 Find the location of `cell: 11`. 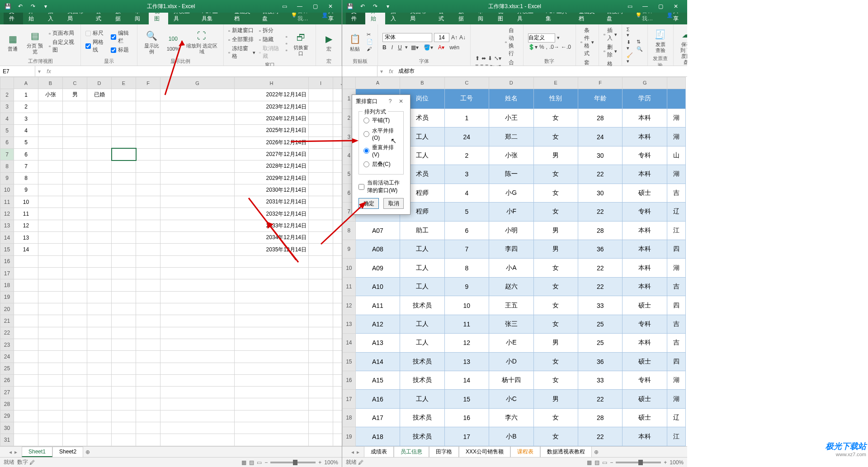

cell: 11 is located at coordinates (467, 324).